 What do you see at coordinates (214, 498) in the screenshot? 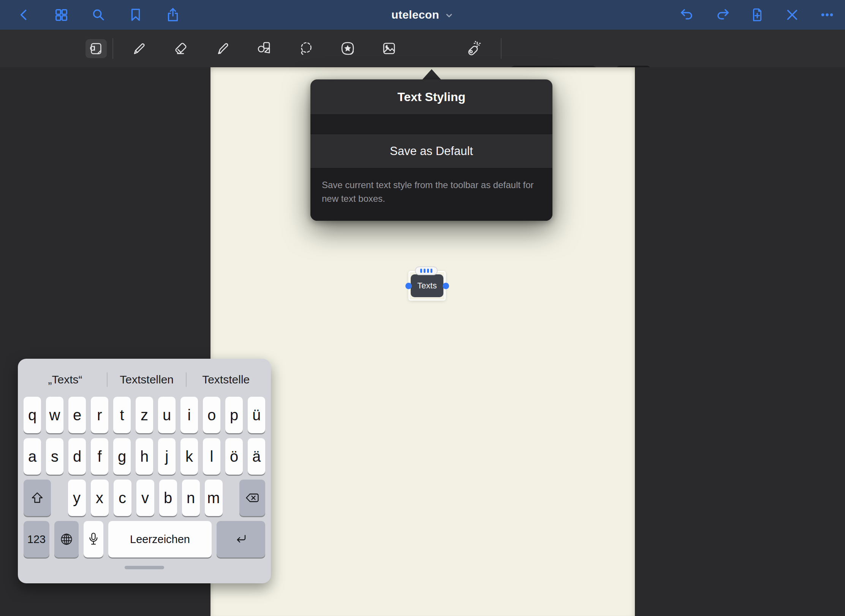
I see `key-m: m` at bounding box center [214, 498].